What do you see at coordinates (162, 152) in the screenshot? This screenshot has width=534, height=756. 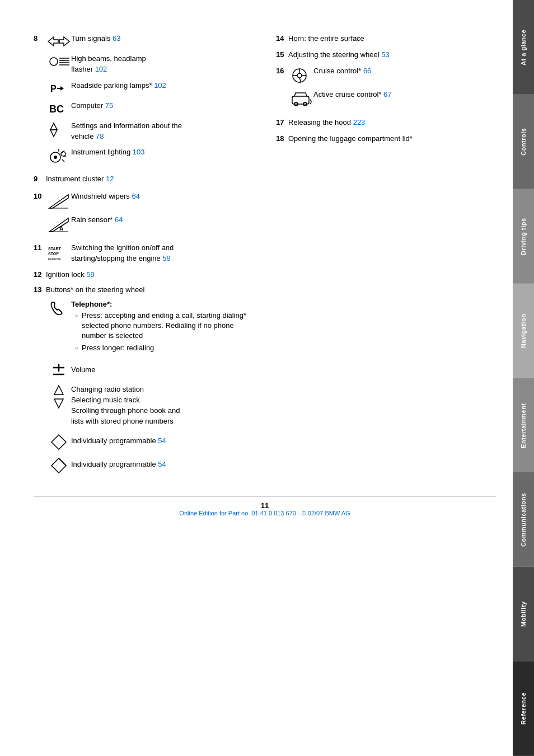 I see `instrument-lighting-text: Instrument lighting 103` at bounding box center [162, 152].